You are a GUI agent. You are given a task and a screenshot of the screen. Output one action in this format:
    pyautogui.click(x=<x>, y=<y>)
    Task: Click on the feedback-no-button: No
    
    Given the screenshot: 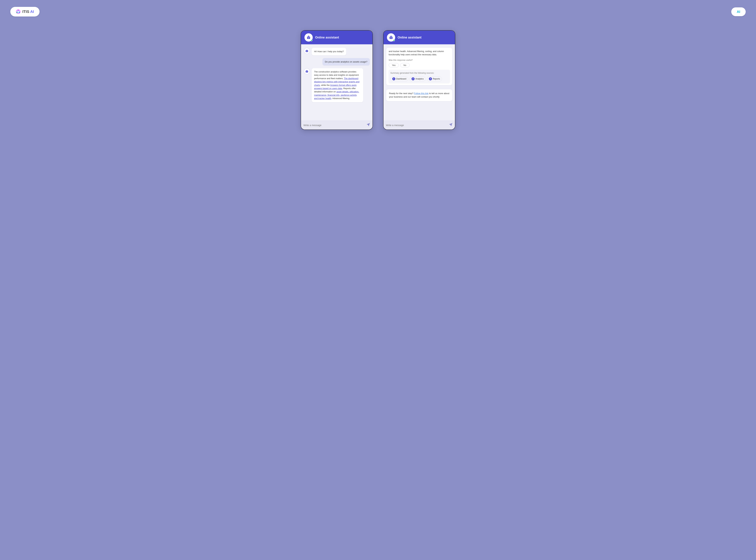 What is the action you would take?
    pyautogui.click(x=405, y=65)
    